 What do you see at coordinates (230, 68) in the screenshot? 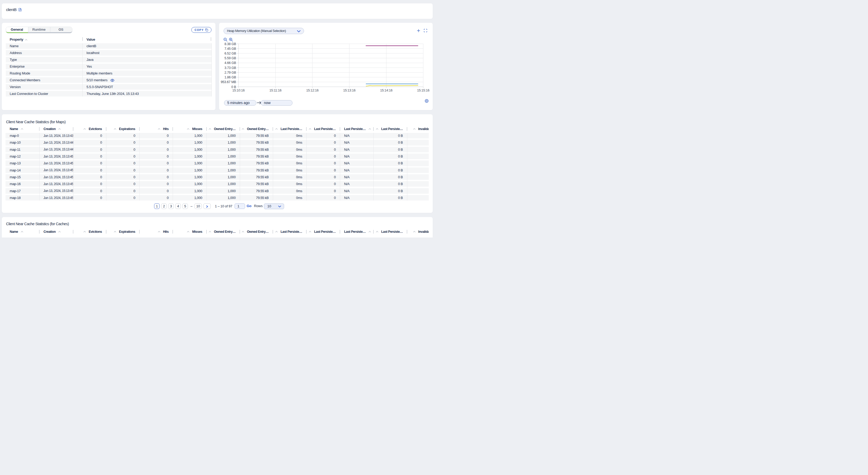
I see `svg-text: 3.73 GB` at bounding box center [230, 68].